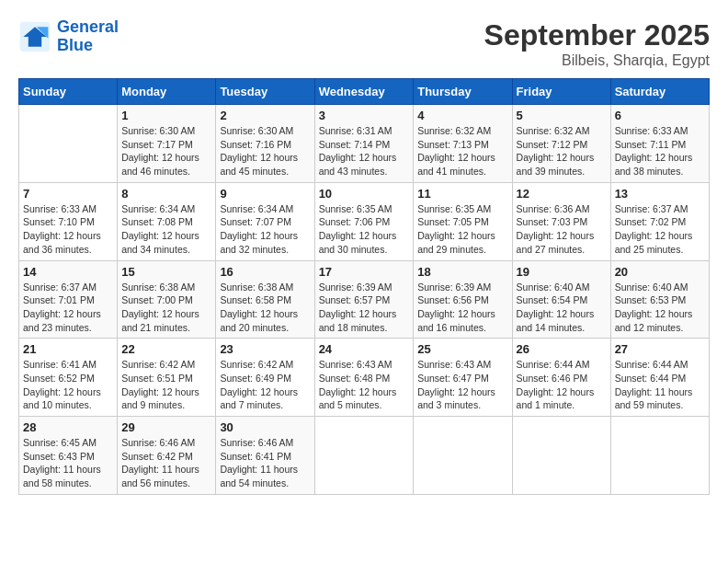 This screenshot has width=728, height=563. I want to click on calendar-cell: 10Sunrise: 6:35 AM Sunset: 7:06 PM Dayli…, so click(364, 221).